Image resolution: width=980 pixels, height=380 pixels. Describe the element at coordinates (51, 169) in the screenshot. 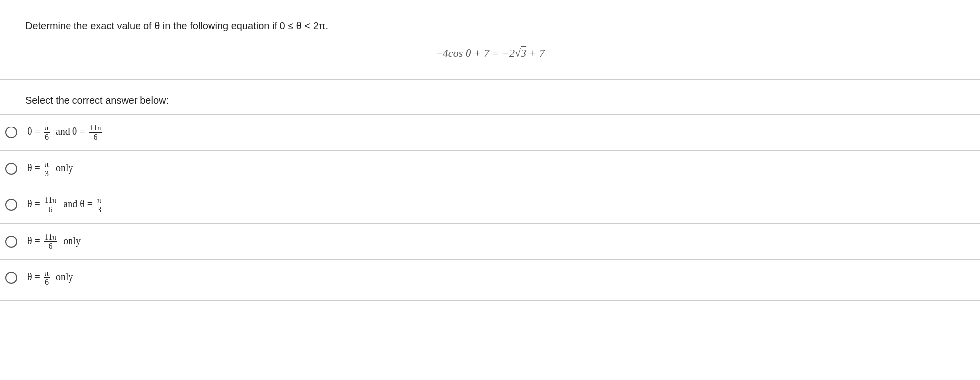

I see `option-2-text: θ = π 3 only` at that location.